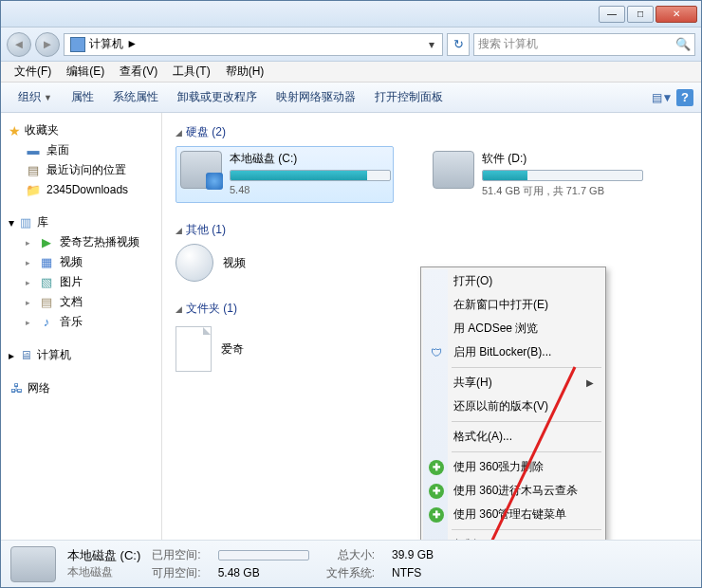  Describe the element at coordinates (662, 98) in the screenshot. I see `view-mode-button: ▤▼` at that location.